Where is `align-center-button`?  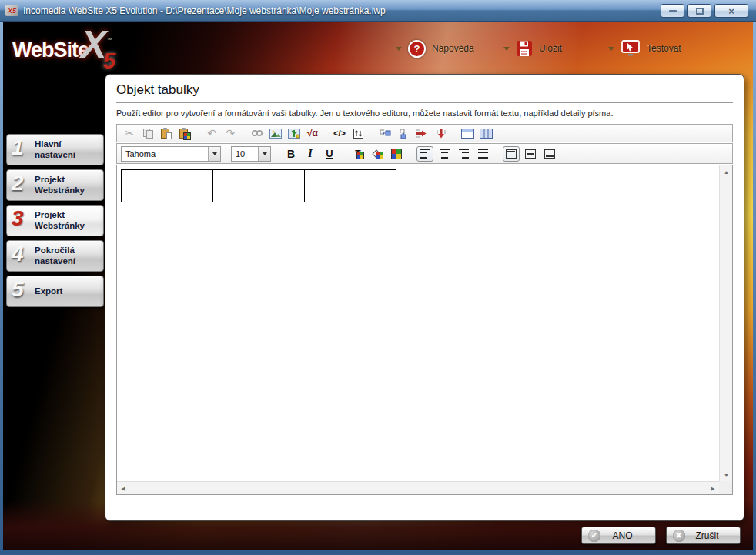 align-center-button is located at coordinates (444, 154).